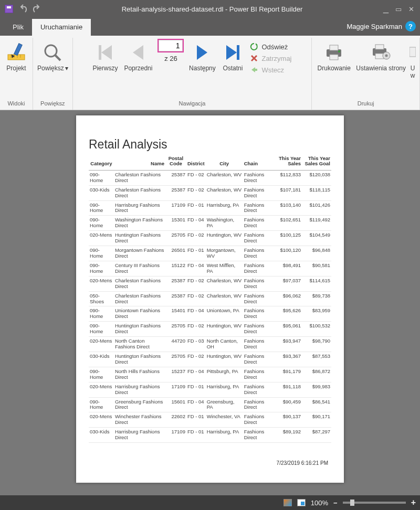  Describe the element at coordinates (18, 27) in the screenshot. I see `tab-file: Plik` at that location.